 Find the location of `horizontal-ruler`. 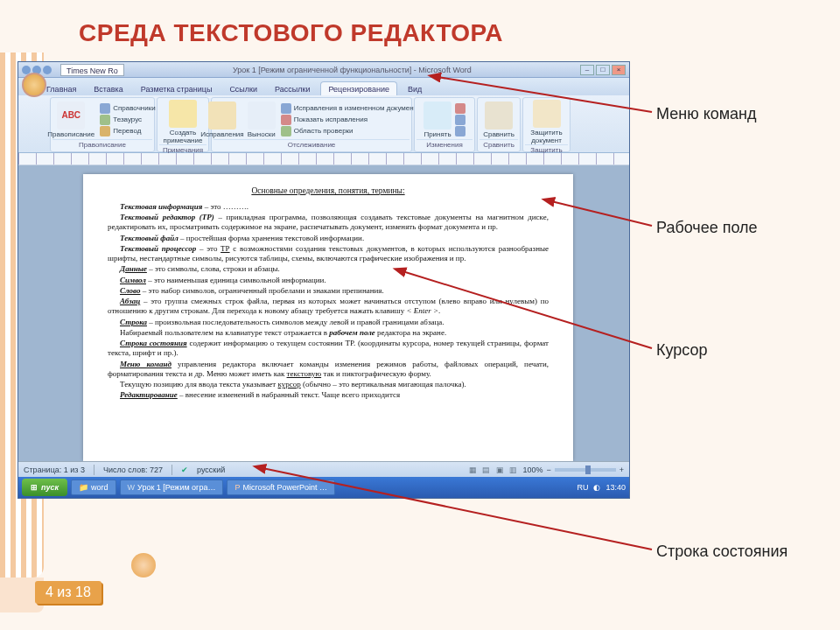

horizontal-ruler is located at coordinates (324, 159).